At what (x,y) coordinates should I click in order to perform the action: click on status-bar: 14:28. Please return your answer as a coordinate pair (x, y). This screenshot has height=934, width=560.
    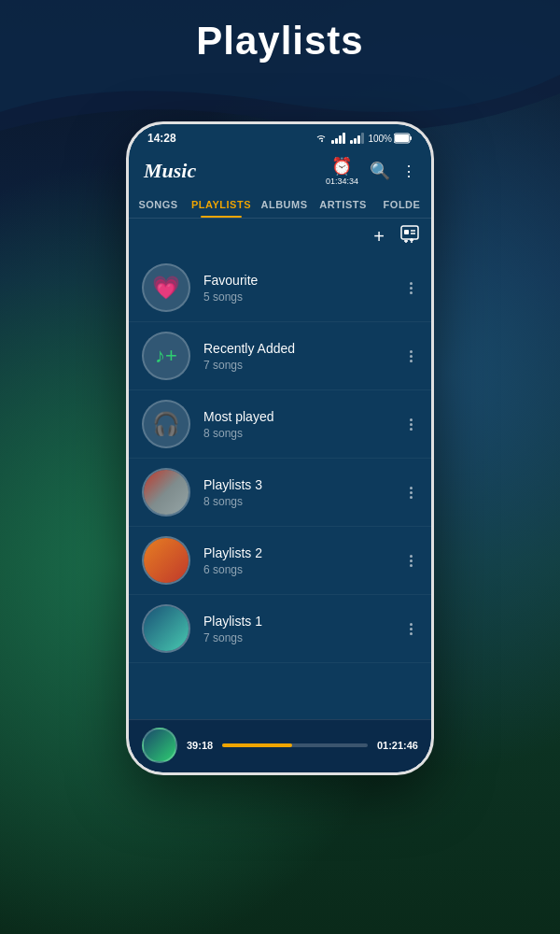
    Looking at the image, I should click on (280, 136).